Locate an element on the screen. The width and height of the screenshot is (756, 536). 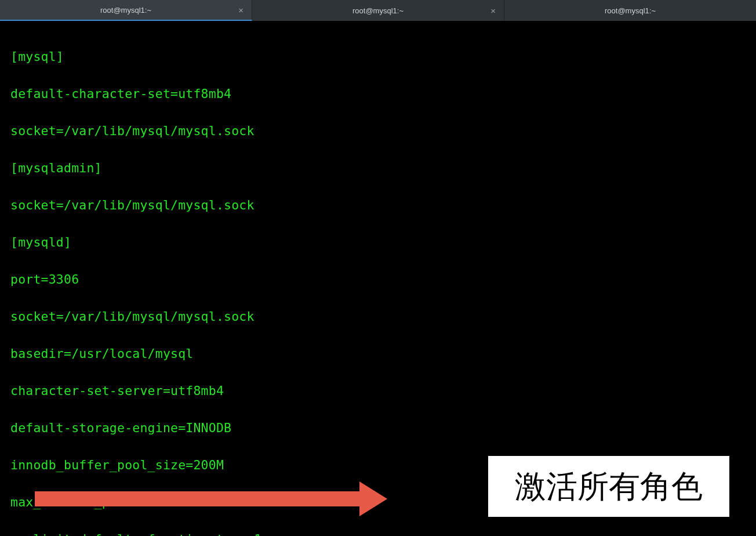
config-line: port=3306 is located at coordinates (378, 280).